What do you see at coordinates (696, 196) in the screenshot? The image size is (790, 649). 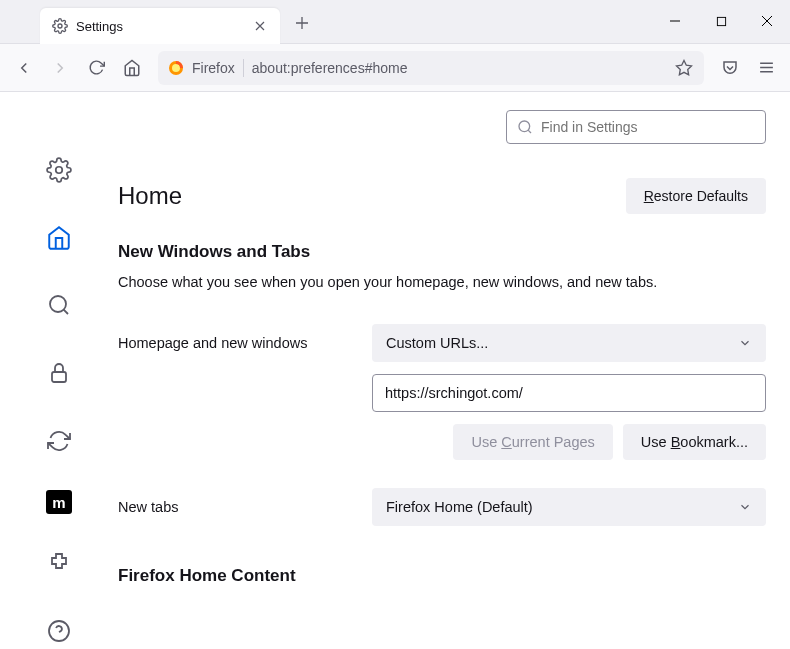 I see `restore-defaults-button: Restore Defaults` at bounding box center [696, 196].